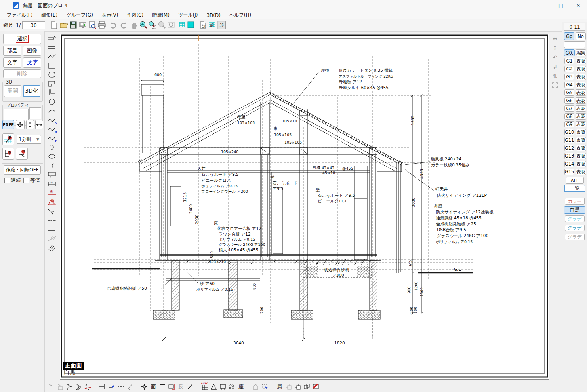  Describe the element at coordinates (52, 147) in the screenshot. I see `hook-curve-tool` at that location.